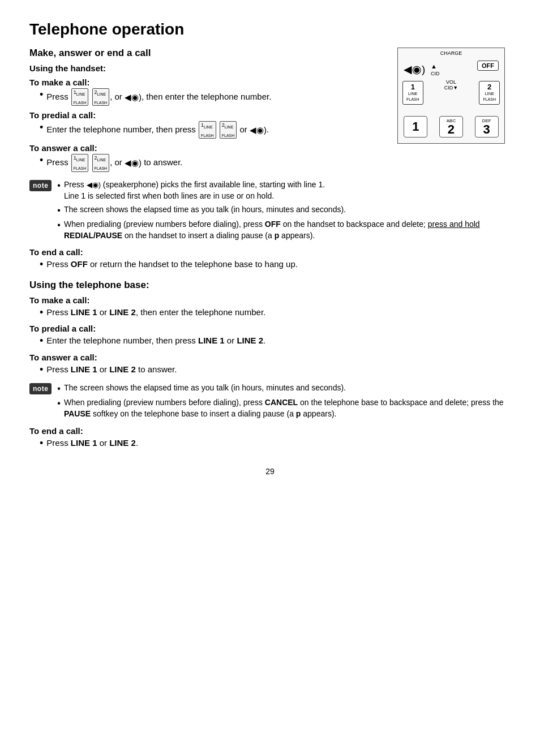 The height and width of the screenshot is (756, 540). I want to click on base-answer-heading: To answer a call:, so click(270, 358).